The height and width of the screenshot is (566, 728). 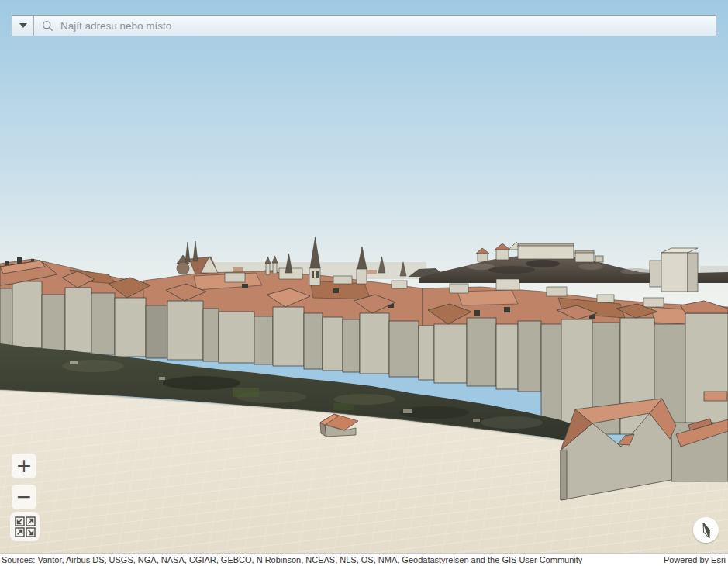 What do you see at coordinates (23, 26) in the screenshot?
I see `search-dropdown-button` at bounding box center [23, 26].